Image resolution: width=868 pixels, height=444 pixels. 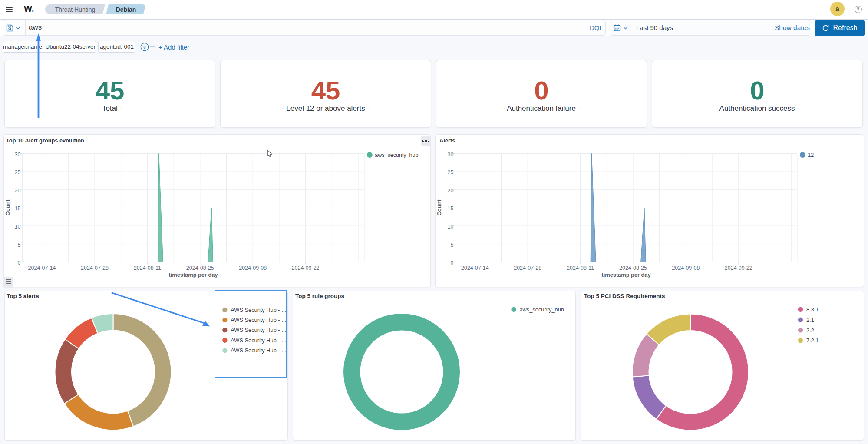 I want to click on svg-text: 12, so click(x=811, y=155).